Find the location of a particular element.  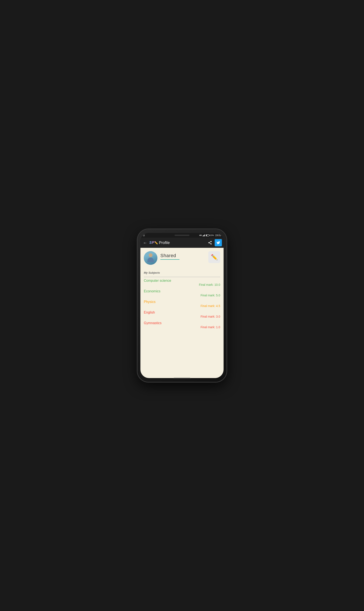

status-bar: ⊡ 4G 23% 19:03 is located at coordinates (182, 235).